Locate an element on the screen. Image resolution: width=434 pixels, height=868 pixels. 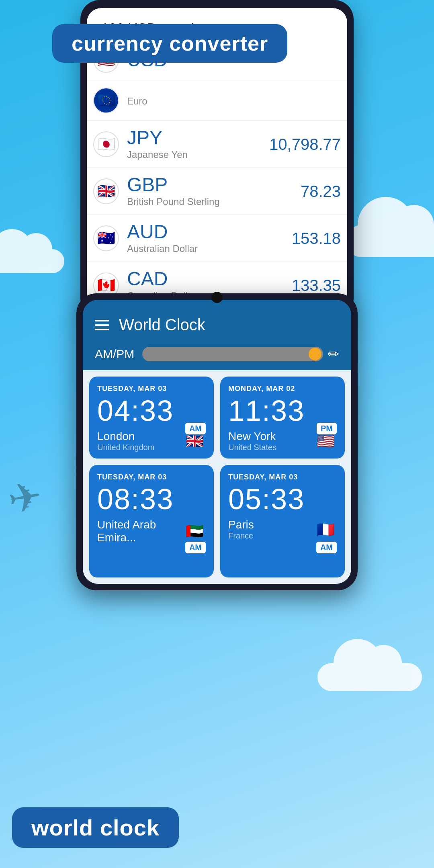
card-city-row-paris: Paris France 🇫🇷 is located at coordinates (283, 530).